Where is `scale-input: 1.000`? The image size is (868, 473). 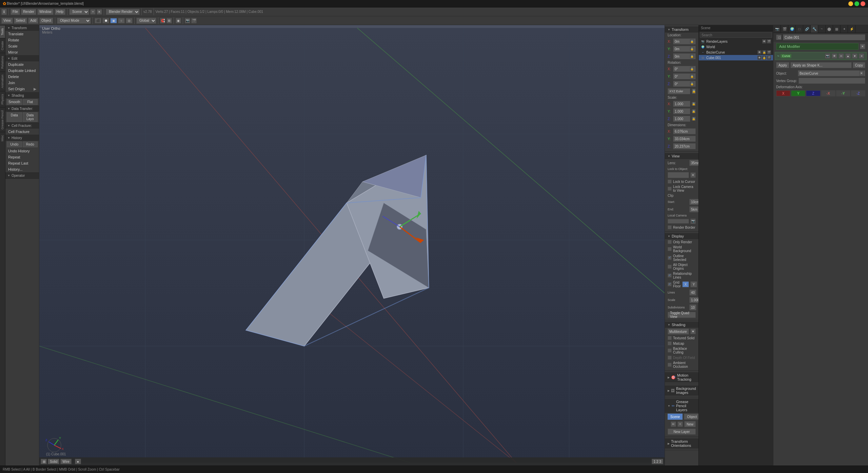 scale-input: 1.000 is located at coordinates (694, 300).